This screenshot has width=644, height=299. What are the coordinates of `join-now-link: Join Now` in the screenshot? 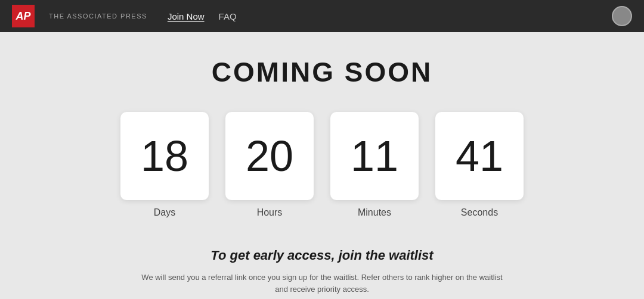 It's located at (186, 17).